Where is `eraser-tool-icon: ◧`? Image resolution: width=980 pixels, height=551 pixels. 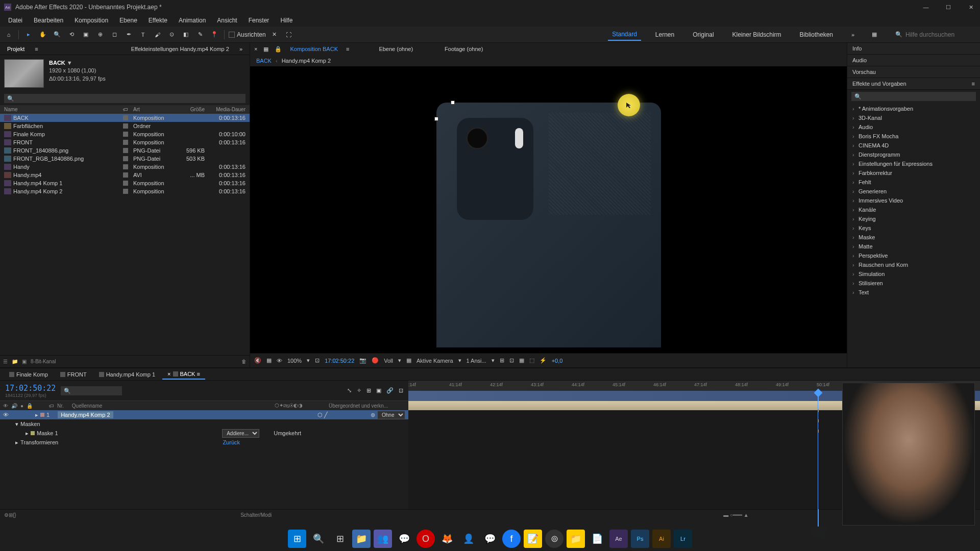
eraser-tool-icon: ◧ is located at coordinates (186, 35).